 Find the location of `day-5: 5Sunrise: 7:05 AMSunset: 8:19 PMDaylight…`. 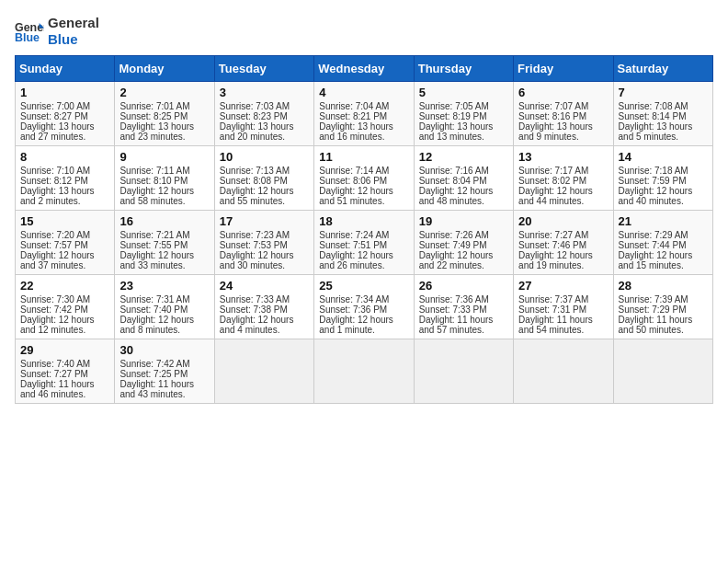

day-5: 5Sunrise: 7:05 AMSunset: 8:19 PMDaylight… is located at coordinates (463, 114).